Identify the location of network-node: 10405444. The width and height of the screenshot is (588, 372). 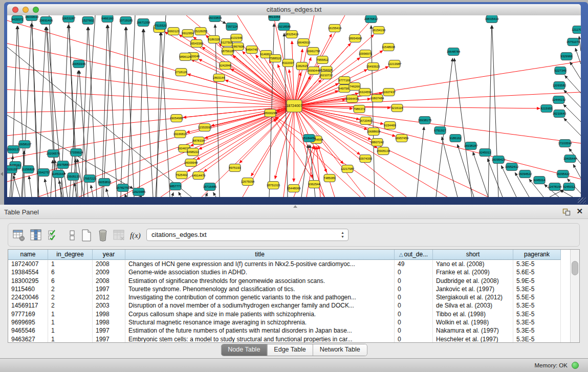
(570, 159).